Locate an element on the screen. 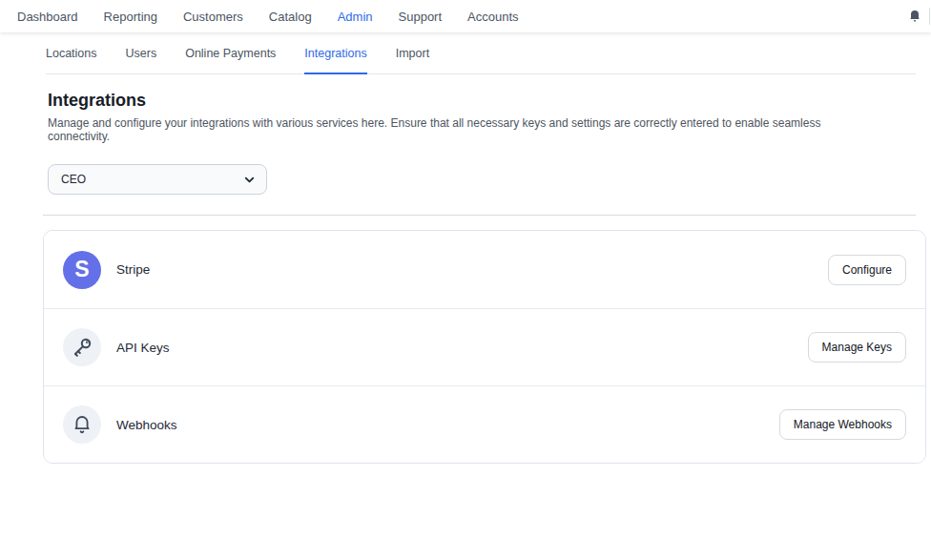  page-description: Manage and configure your integrations w… is located at coordinates (466, 130).